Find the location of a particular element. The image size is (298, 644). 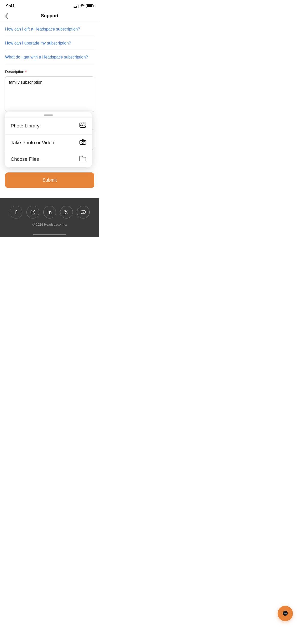

attachment-dropdown: Photo Library Take Photo or Video Choose… is located at coordinates (48, 140).